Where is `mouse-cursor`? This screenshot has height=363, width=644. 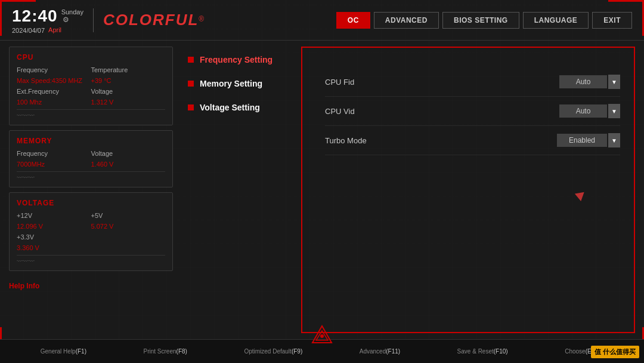
mouse-cursor is located at coordinates (580, 197).